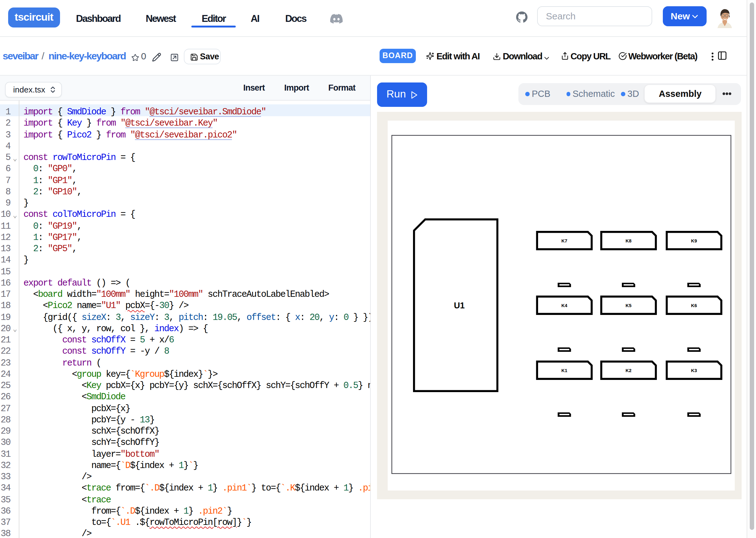 Image resolution: width=756 pixels, height=538 pixels. What do you see at coordinates (694, 305) in the screenshot?
I see `svg-text: K6` at bounding box center [694, 305].